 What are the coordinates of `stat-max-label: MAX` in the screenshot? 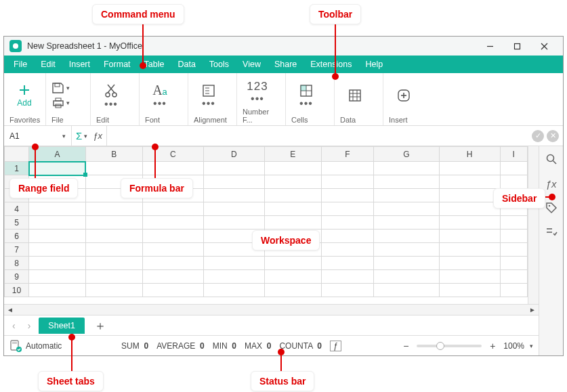 It's located at (253, 346).